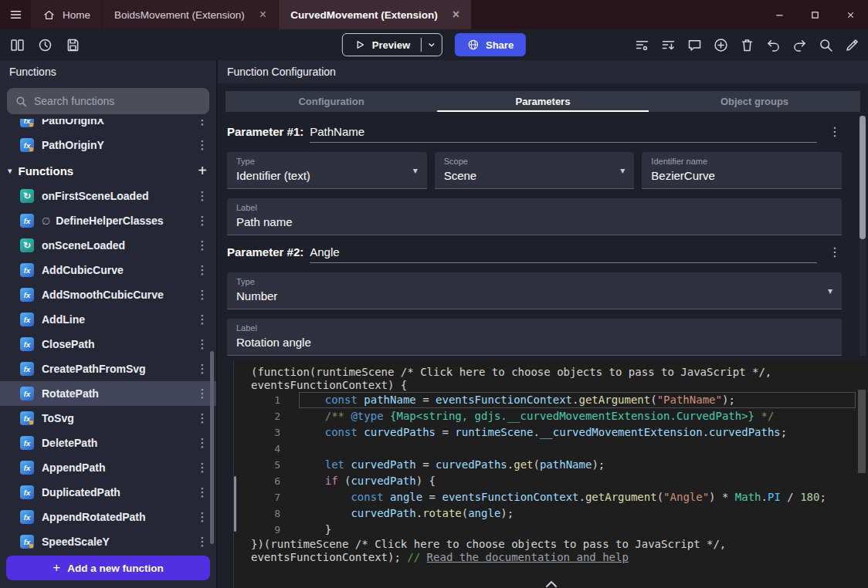 This screenshot has height=588, width=868. What do you see at coordinates (528, 557) in the screenshot?
I see `documentation-link: Read the documentation and help` at bounding box center [528, 557].